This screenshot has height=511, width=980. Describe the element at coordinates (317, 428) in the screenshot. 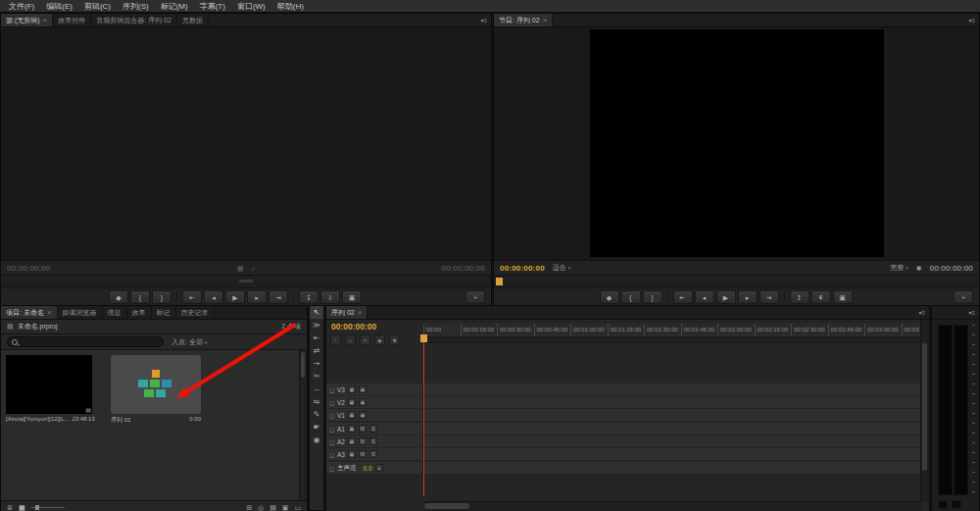

I see `hand-tool: ☛` at that location.